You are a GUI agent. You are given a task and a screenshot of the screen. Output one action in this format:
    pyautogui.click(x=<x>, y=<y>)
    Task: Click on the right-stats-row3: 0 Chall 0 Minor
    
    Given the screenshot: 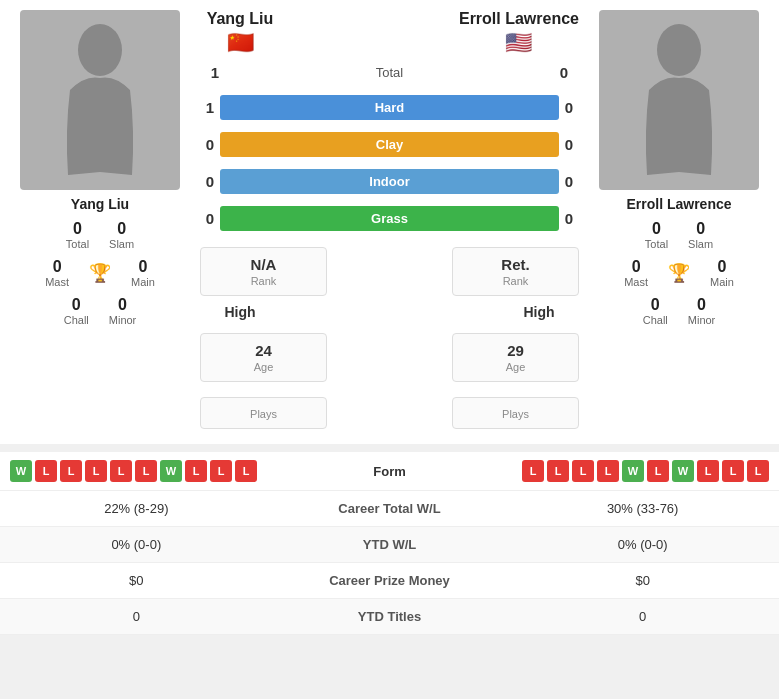 What is the action you would take?
    pyautogui.click(x=680, y=311)
    